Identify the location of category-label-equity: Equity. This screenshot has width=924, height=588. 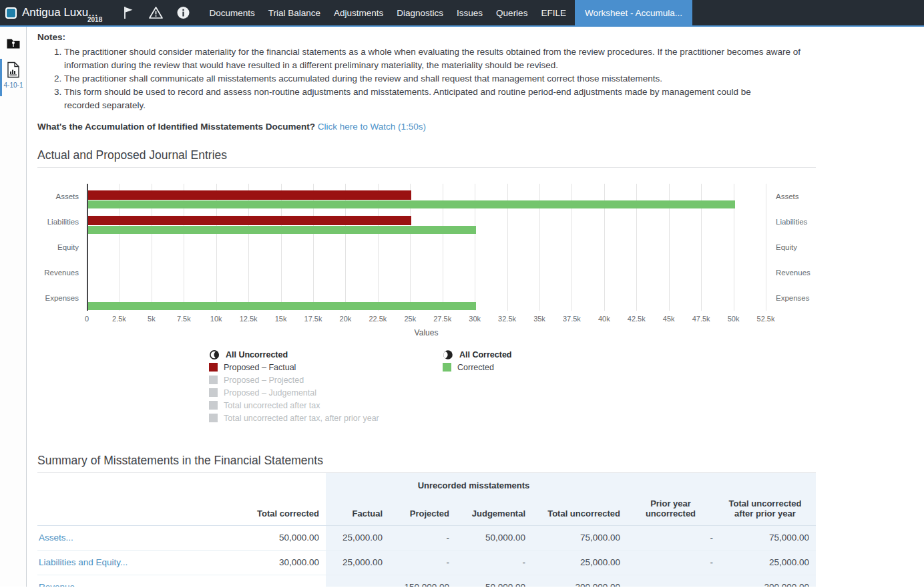
(799, 247).